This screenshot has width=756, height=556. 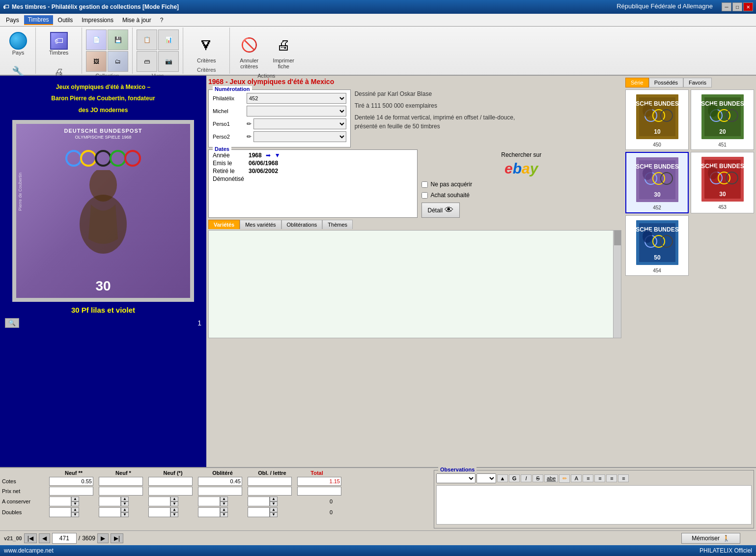 What do you see at coordinates (300, 137) in the screenshot?
I see `perso2-select` at bounding box center [300, 137].